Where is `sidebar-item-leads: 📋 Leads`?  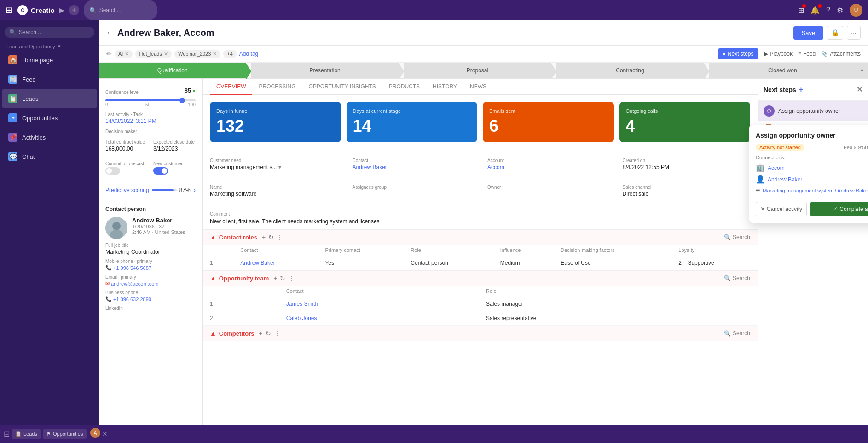
sidebar-item-leads: 📋 Leads is located at coordinates (50, 99).